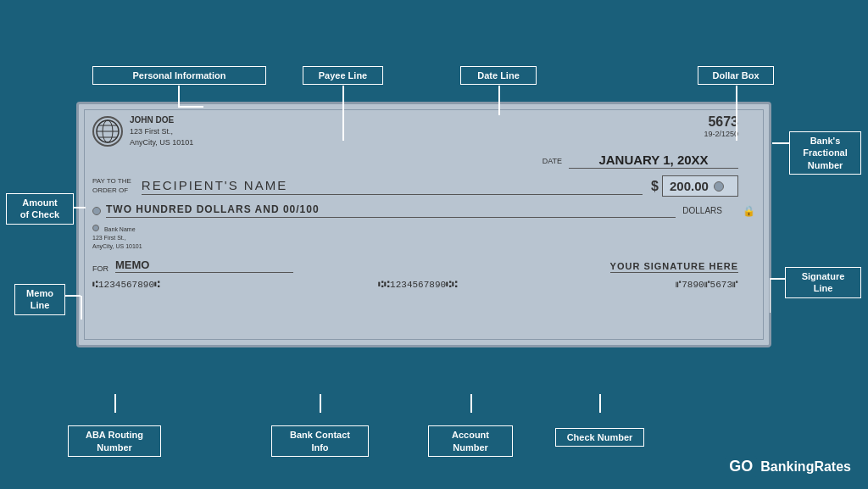 The height and width of the screenshot is (489, 868). I want to click on branding: GO BankingRates, so click(788, 466).